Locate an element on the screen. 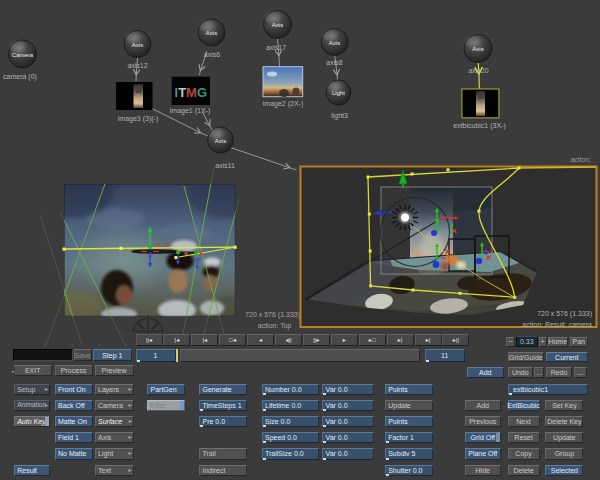 Image resolution: width=600 pixels, height=480 pixels. svg-text: action: Top is located at coordinates (275, 326).